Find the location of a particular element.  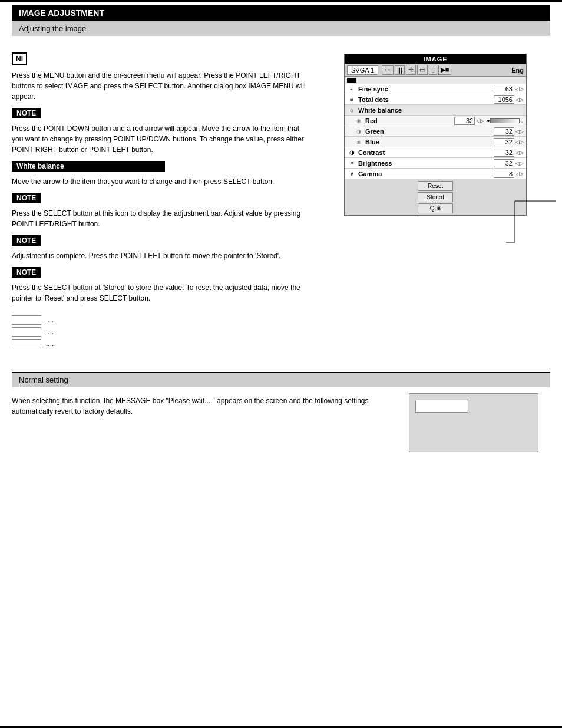

contrast-value: 32 is located at coordinates (504, 153).